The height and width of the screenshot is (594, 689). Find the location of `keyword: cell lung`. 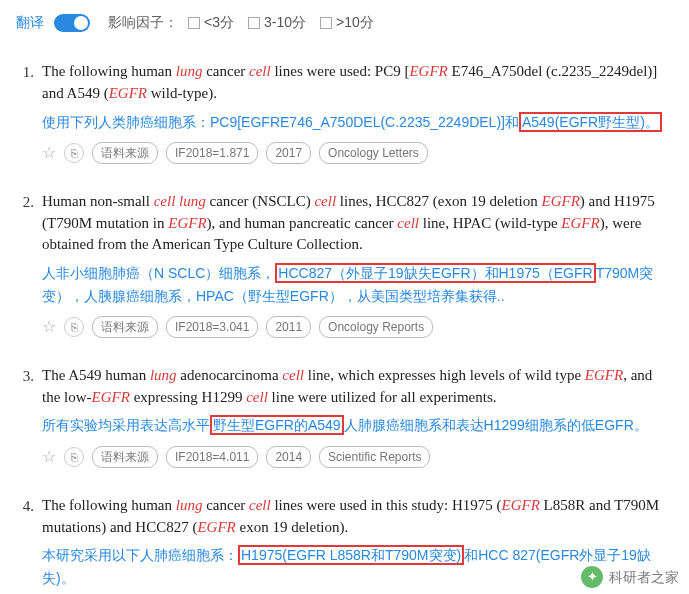

keyword: cell lung is located at coordinates (180, 201).